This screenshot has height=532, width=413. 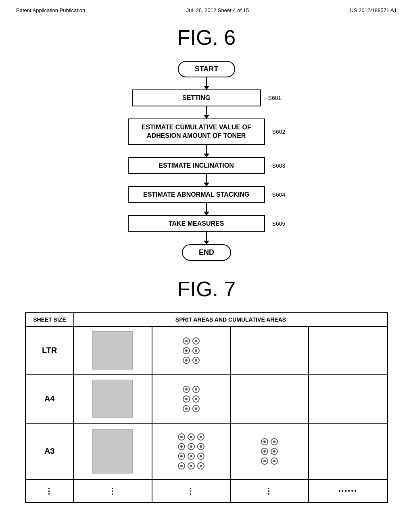 I want to click on a4-circle-grid, so click(x=191, y=399).